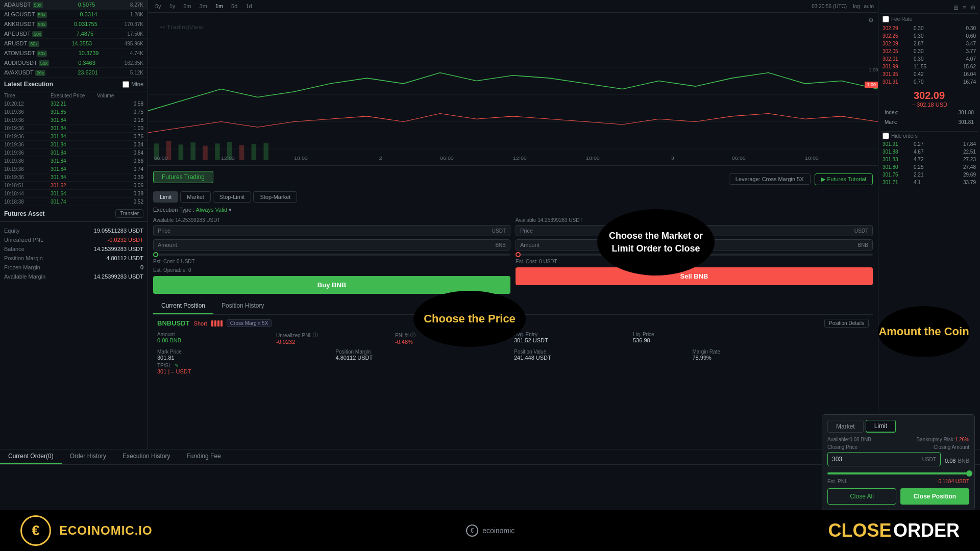  I want to click on ask-total: 3.47, so click(961, 44).